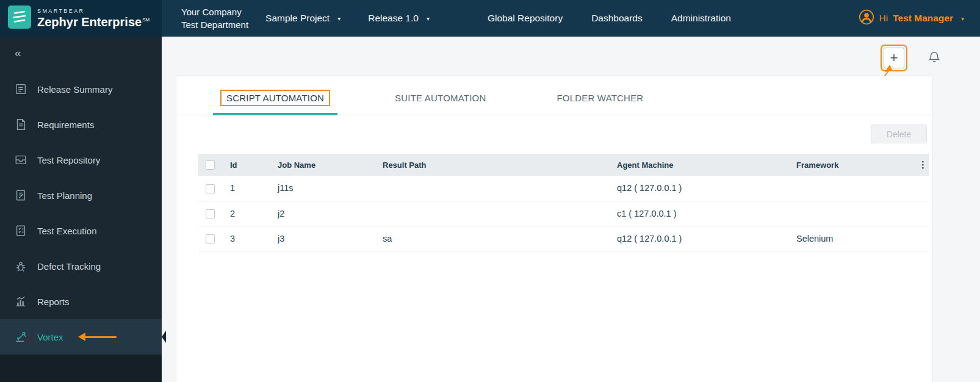 Image resolution: width=980 pixels, height=382 pixels. What do you see at coordinates (600, 103) in the screenshot?
I see `tab-folder-watcher: FOLDER WATCHER` at bounding box center [600, 103].